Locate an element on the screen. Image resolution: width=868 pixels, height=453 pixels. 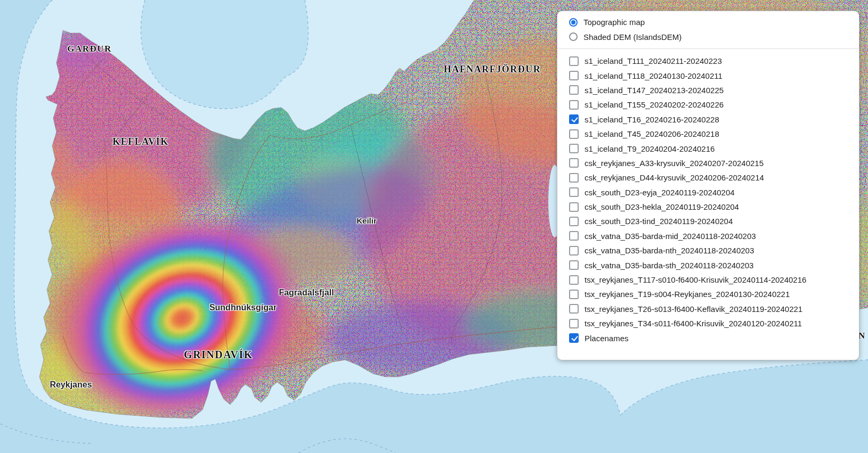
layer-label: s1_iceland_T155_20240202-20240226 is located at coordinates (654, 104).